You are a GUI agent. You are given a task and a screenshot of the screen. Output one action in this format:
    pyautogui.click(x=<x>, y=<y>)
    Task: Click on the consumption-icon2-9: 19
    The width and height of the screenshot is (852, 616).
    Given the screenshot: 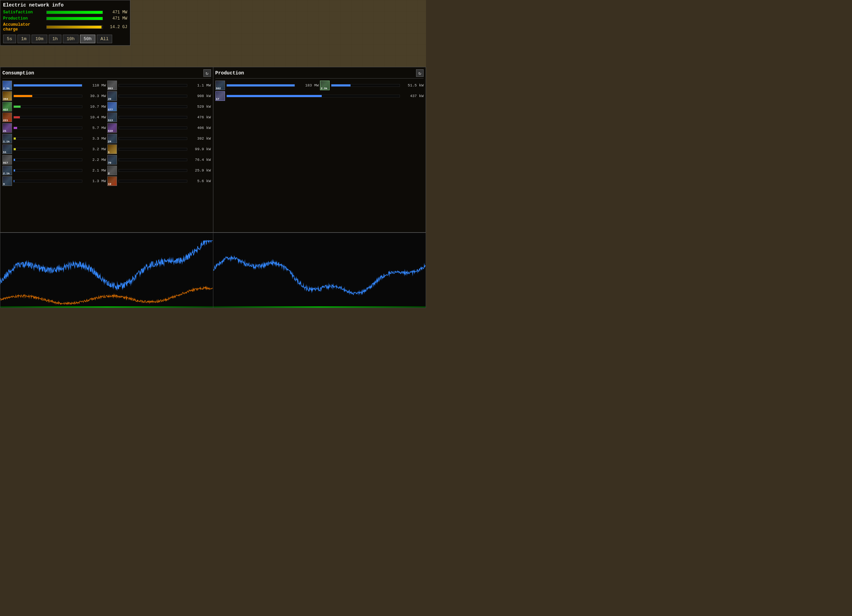 What is the action you would take?
    pyautogui.click(x=112, y=181)
    